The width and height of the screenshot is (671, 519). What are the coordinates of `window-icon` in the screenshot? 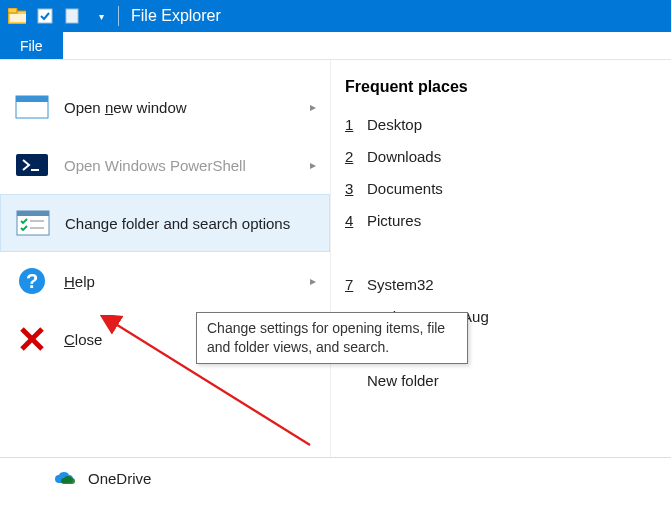 It's located at (32, 107).